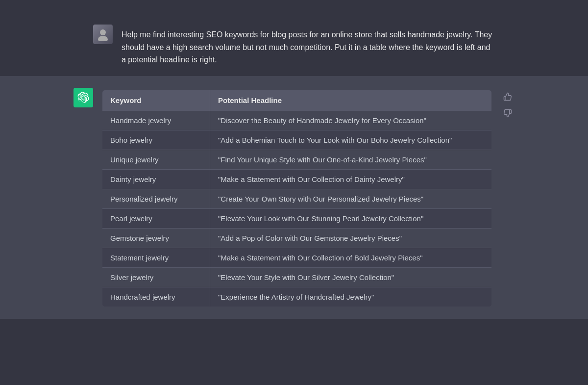  I want to click on keyword-cell: Handmade jewelry, so click(156, 120).